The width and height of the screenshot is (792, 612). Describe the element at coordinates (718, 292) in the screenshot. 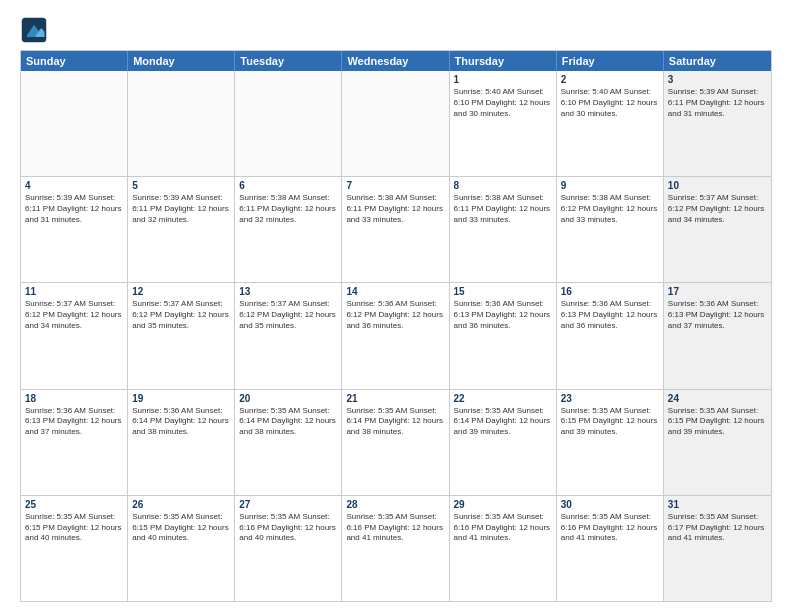

I see `day-number: 17` at that location.